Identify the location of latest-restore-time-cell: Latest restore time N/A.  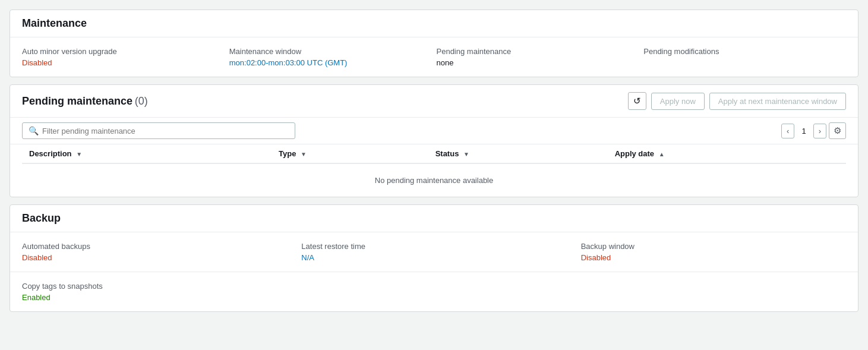
(434, 252).